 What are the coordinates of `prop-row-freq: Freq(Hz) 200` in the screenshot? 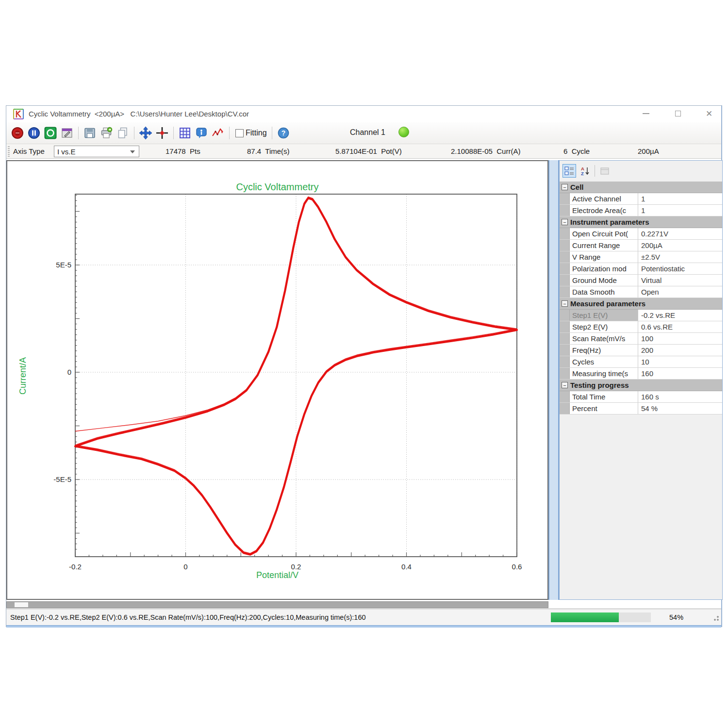 It's located at (641, 350).